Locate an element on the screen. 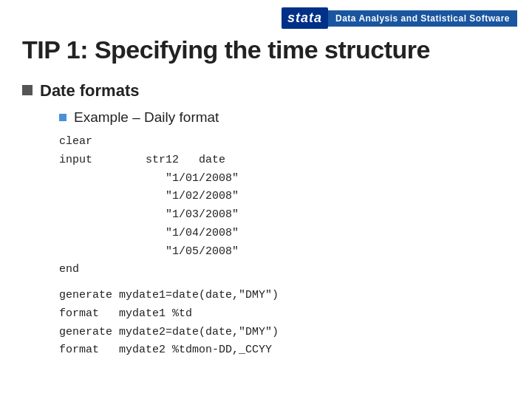 This screenshot has width=532, height=399. stata-tagline: Data Analysis and Statistical Software is located at coordinates (423, 18).